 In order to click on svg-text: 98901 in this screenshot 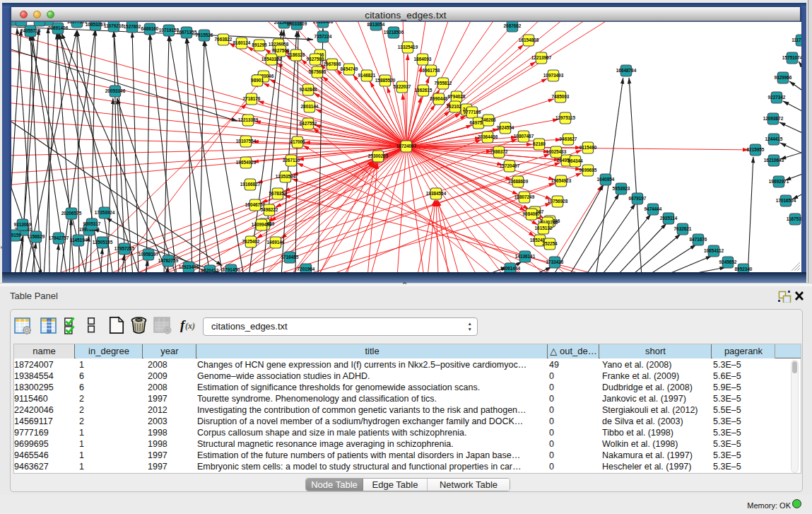, I will do `click(257, 81)`.